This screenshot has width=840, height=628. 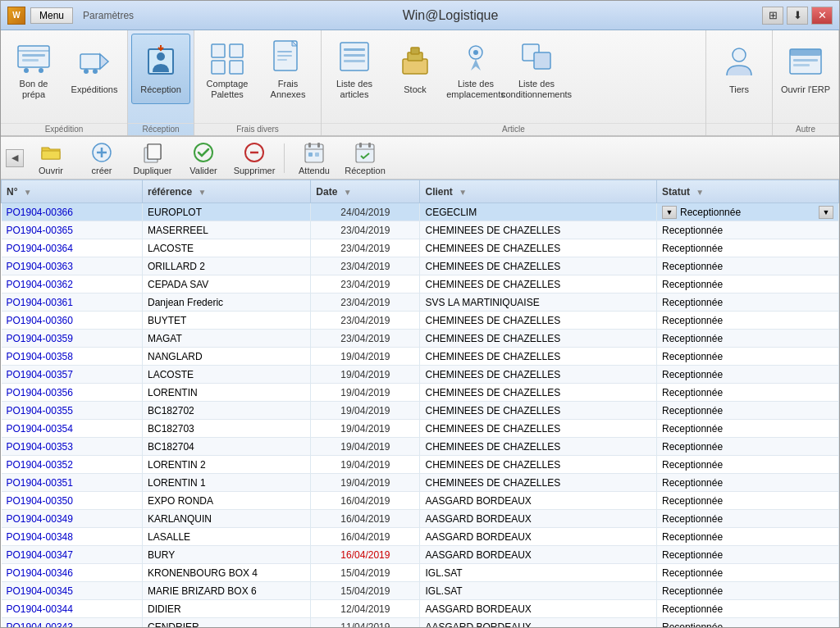 What do you see at coordinates (538, 192) in the screenshot?
I see `col-client: Client ▼` at bounding box center [538, 192].